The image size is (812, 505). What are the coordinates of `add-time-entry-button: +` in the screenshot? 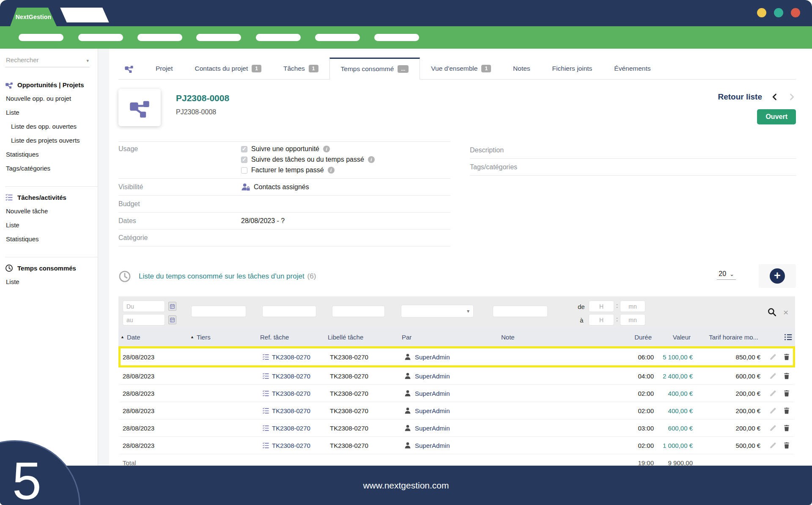 It's located at (777, 276).